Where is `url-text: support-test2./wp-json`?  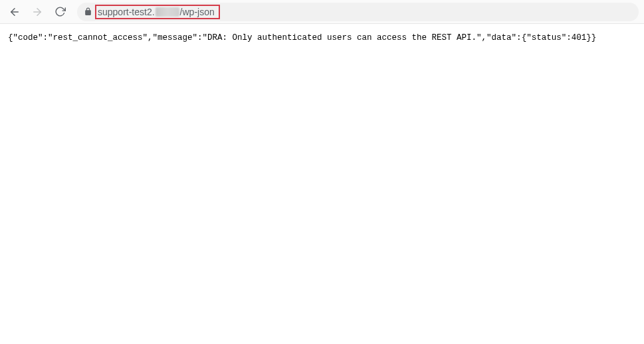 url-text: support-test2./wp-json is located at coordinates (156, 12).